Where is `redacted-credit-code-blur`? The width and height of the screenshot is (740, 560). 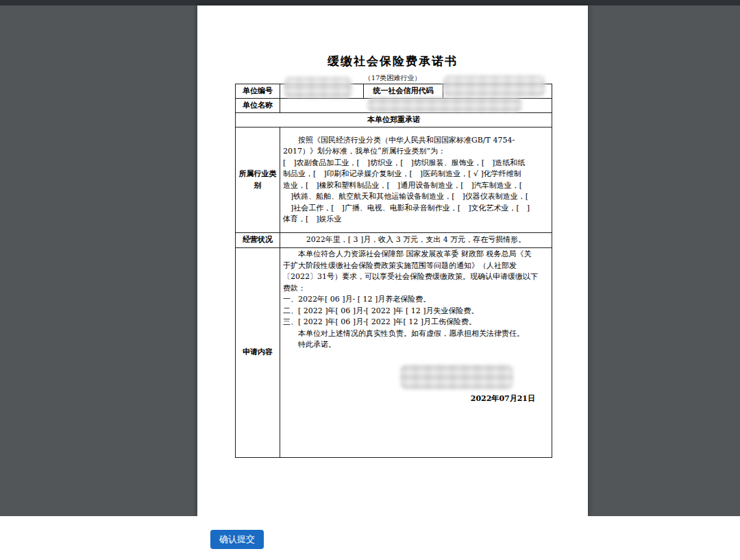
redacted-credit-code-blur is located at coordinates (494, 86).